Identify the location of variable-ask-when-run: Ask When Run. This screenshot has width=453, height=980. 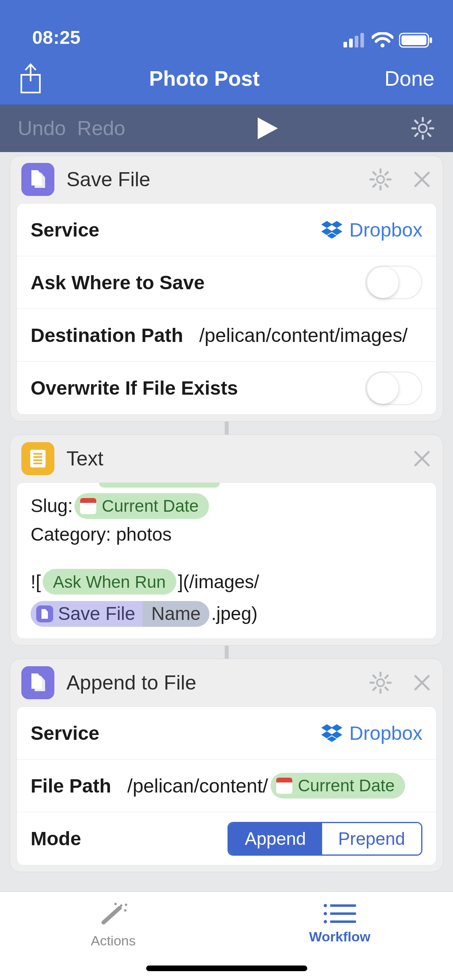
(110, 582).